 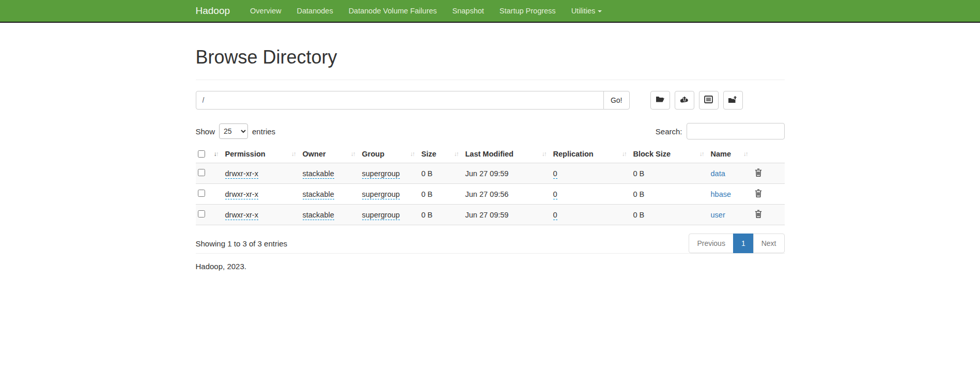 What do you see at coordinates (490, 243) in the screenshot?
I see `table-footer-controls: Showing 1 to 3 of 3 entries Previous 1 N…` at bounding box center [490, 243].